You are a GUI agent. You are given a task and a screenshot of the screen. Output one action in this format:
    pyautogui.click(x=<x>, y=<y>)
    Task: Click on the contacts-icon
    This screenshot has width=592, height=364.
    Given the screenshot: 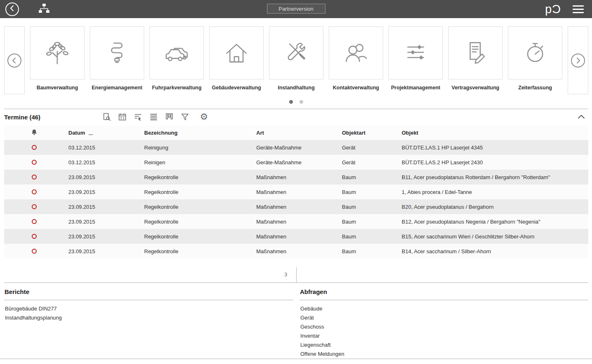 What is the action you would take?
    pyautogui.click(x=356, y=53)
    